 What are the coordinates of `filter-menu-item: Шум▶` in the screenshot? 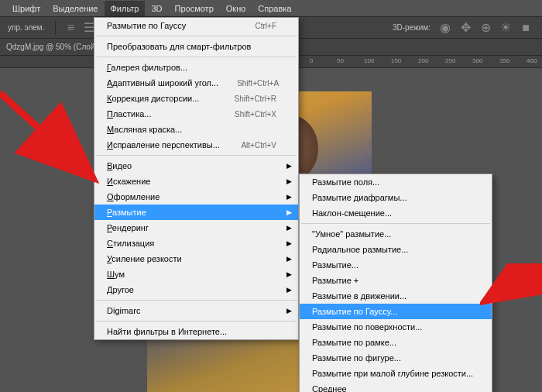 It's located at (197, 274).